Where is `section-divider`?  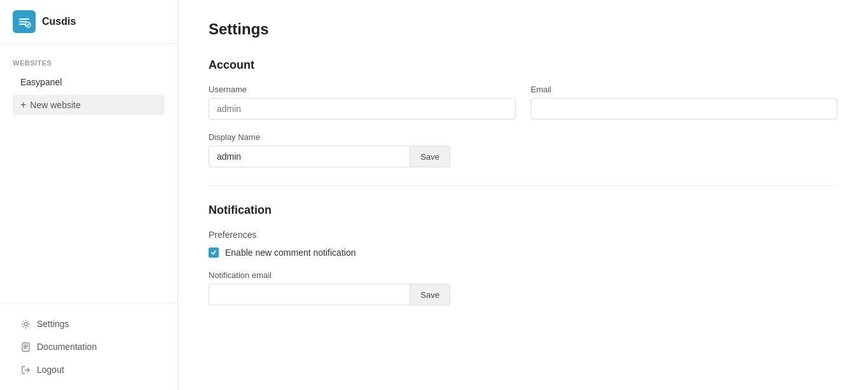 section-divider is located at coordinates (523, 186).